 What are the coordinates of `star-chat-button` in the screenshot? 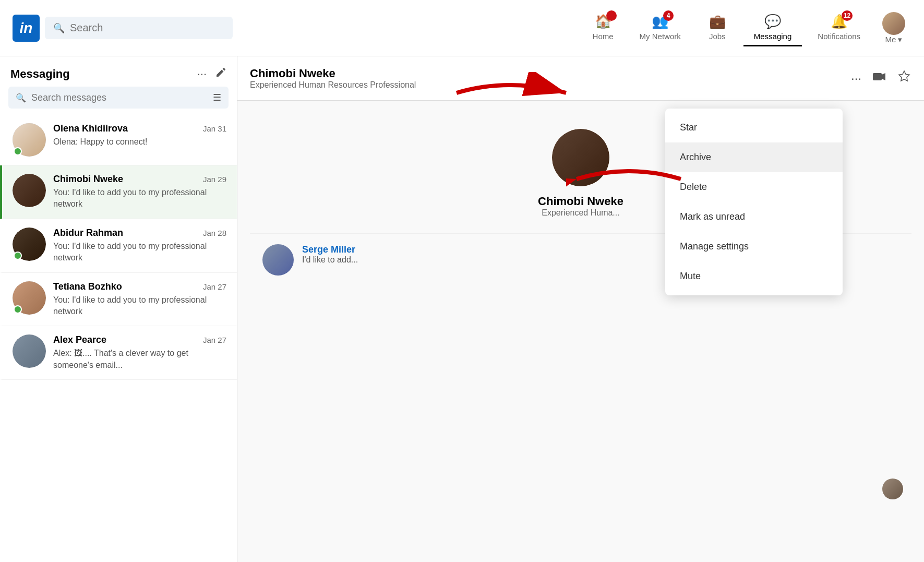 It's located at (904, 78).